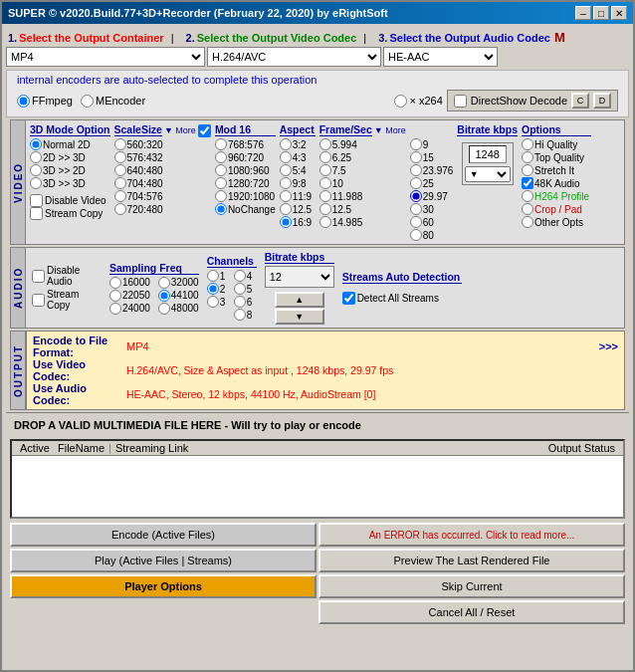 This screenshot has height=672, width=635. Describe the element at coordinates (113, 102) in the screenshot. I see `mencoder-radio-label: MEncoder` at that location.